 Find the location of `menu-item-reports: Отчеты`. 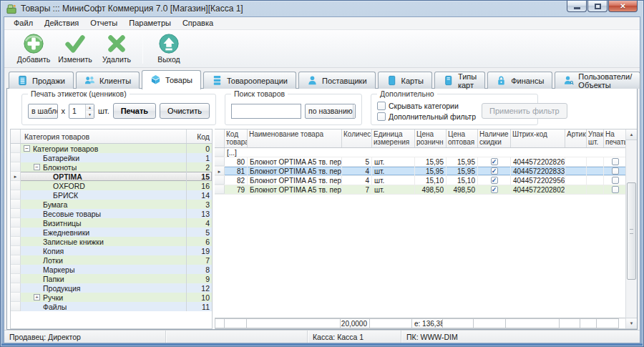

menu-item-reports: Отчеты is located at coordinates (104, 23).